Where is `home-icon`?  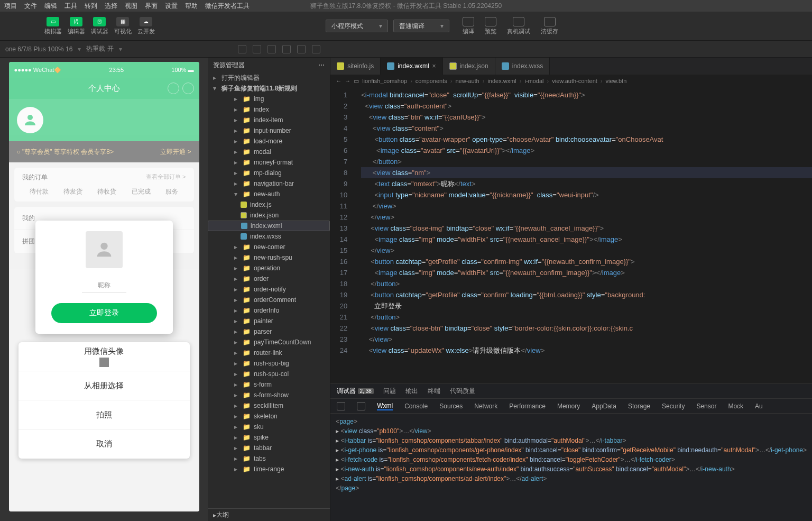
home-icon is located at coordinates (272, 49).